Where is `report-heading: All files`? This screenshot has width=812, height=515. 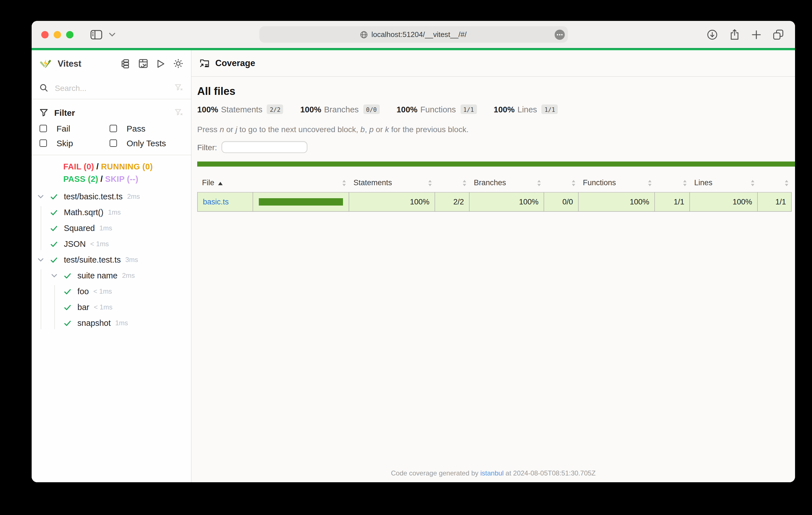 report-heading: All files is located at coordinates (496, 92).